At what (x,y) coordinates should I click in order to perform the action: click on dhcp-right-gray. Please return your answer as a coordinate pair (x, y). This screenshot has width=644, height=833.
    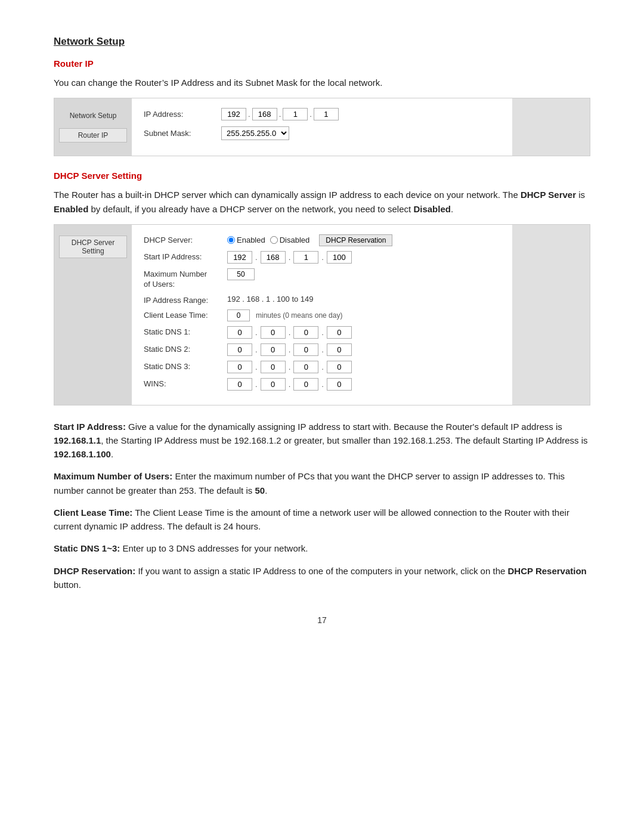
    Looking at the image, I should click on (551, 315).